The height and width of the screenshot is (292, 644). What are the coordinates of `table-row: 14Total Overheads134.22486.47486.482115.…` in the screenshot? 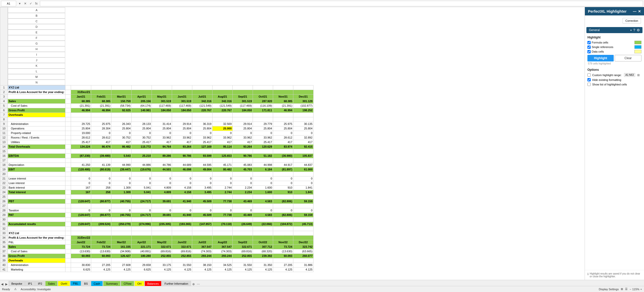 It's located at (157, 147).